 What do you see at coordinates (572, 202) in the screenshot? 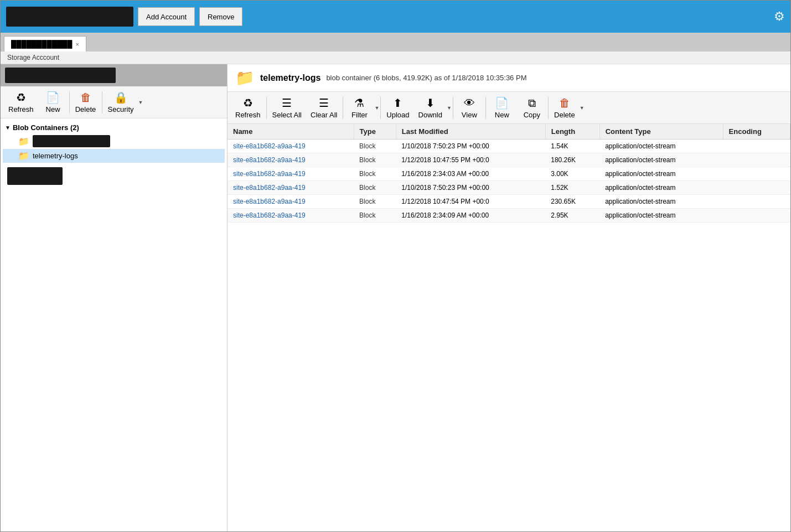
I see `cell-length: 230.65K` at bounding box center [572, 202].